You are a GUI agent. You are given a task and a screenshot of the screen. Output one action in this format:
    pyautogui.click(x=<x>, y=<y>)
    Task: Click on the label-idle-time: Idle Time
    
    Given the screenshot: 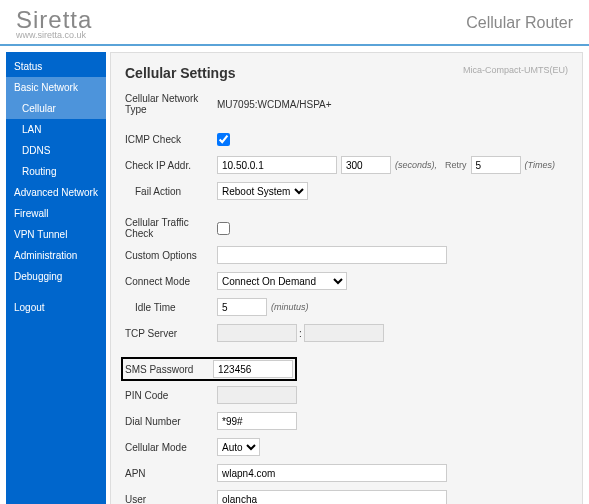 What is the action you would take?
    pyautogui.click(x=171, y=308)
    